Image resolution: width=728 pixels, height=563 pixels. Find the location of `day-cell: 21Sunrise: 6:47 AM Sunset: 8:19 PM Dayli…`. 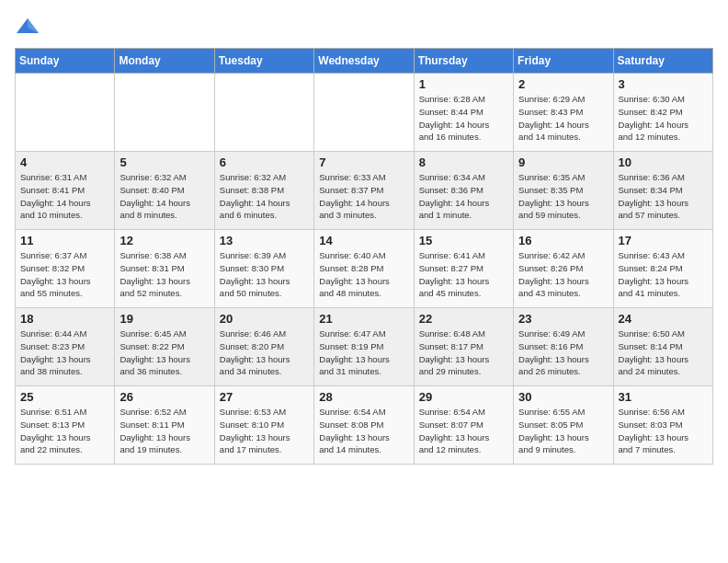

day-cell: 21Sunrise: 6:47 AM Sunset: 8:19 PM Dayli… is located at coordinates (364, 348).